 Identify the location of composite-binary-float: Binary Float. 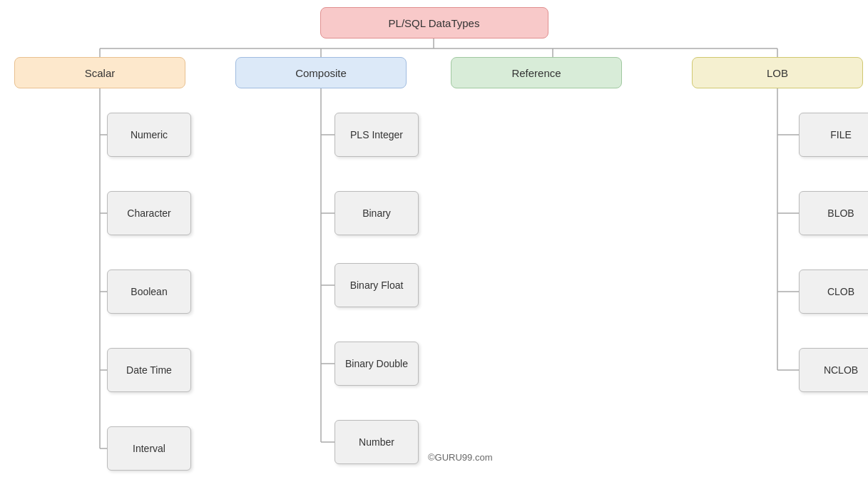
(377, 285).